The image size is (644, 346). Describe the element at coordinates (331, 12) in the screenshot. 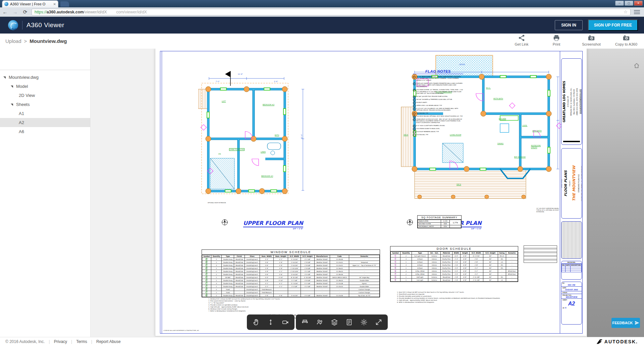

I see `url-bar: https://a360.autodesk.com/viewer/id/dXco…` at that location.